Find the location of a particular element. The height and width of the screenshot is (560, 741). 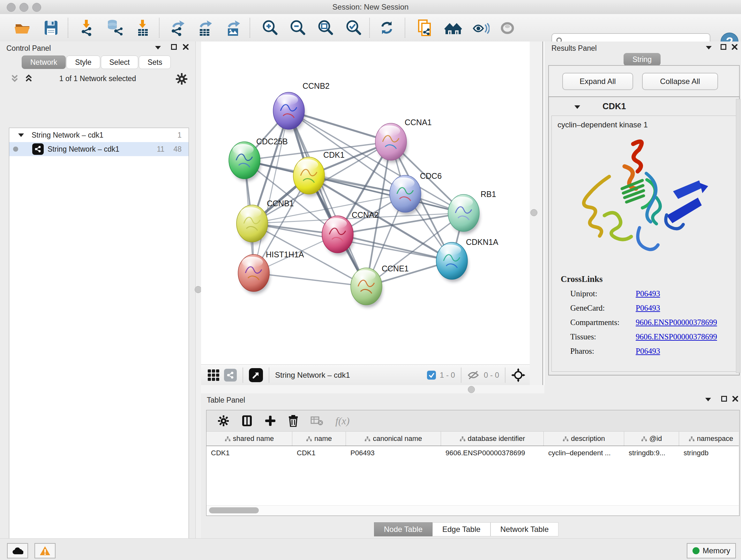

memory-button: Memory is located at coordinates (712, 551).